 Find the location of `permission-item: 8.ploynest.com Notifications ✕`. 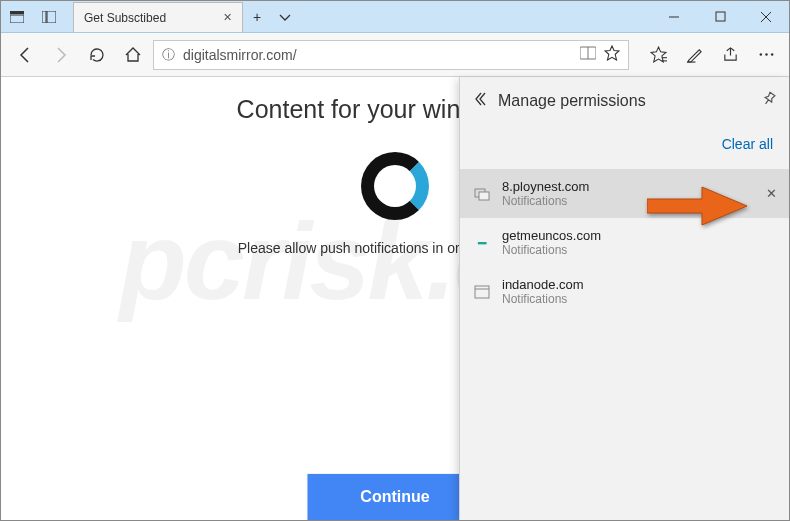

permission-item: 8.ploynest.com Notifications ✕ is located at coordinates (624, 194).